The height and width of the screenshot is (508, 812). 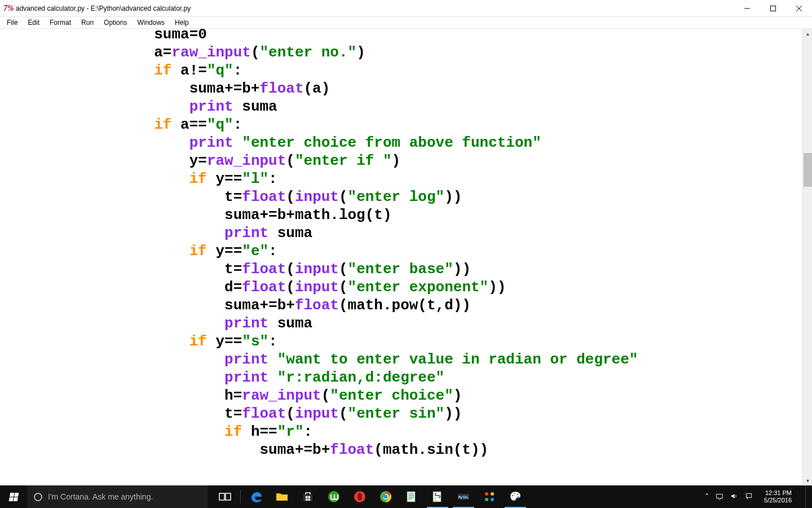 What do you see at coordinates (182, 23) in the screenshot?
I see `menu-help: Help` at bounding box center [182, 23].